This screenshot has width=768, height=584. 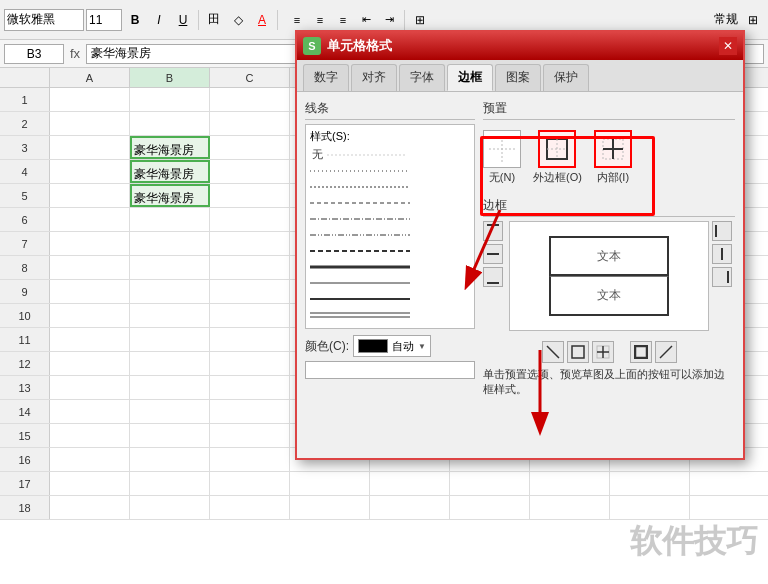 I want to click on row-header: 9, so click(x=25, y=292).